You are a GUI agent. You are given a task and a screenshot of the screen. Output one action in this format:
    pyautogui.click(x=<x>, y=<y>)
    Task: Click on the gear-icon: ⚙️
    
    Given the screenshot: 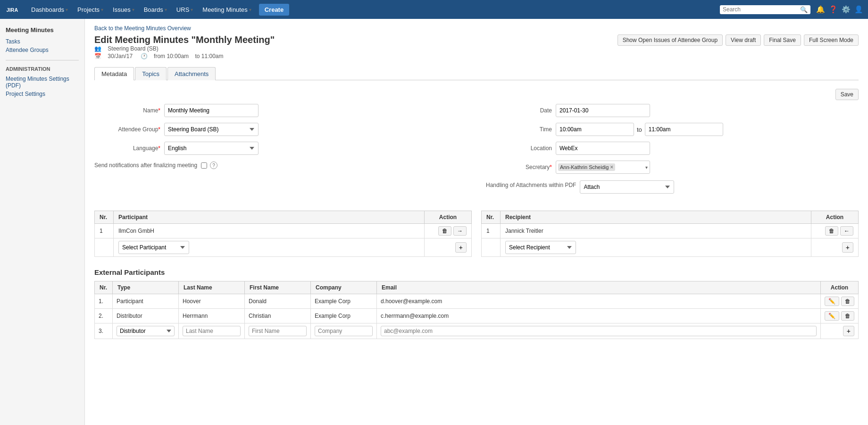 What is the action you would take?
    pyautogui.click(x=846, y=9)
    